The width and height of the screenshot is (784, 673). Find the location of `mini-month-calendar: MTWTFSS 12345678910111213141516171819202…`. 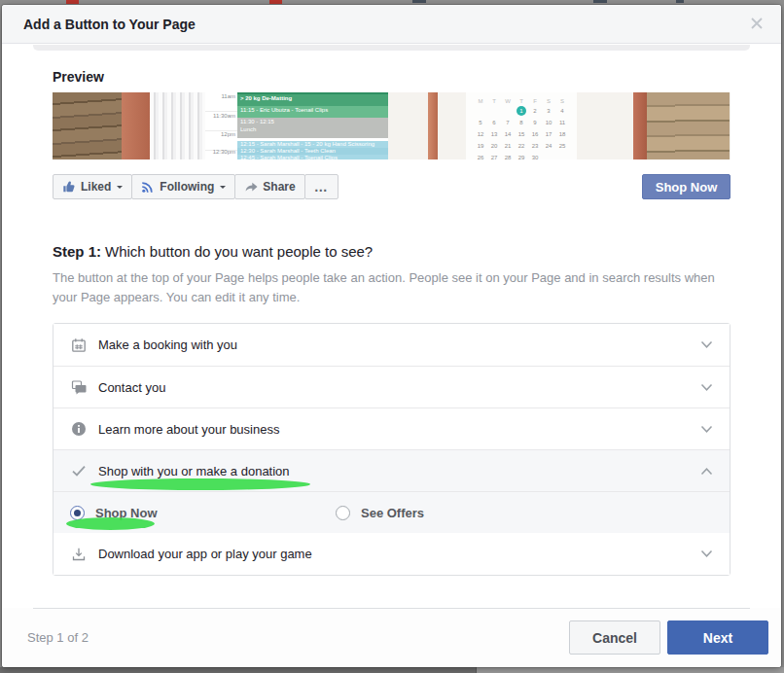

mini-month-calendar: MTWTFSS 12345678910111213141516171819202… is located at coordinates (521, 126).